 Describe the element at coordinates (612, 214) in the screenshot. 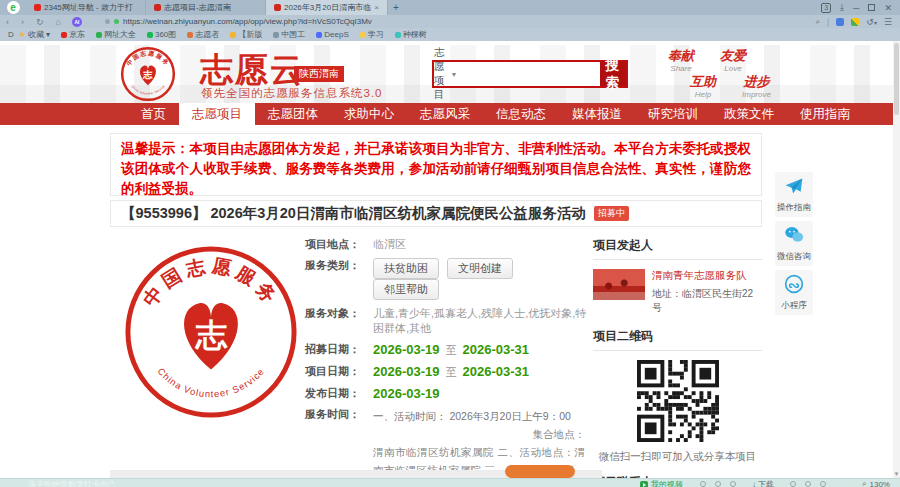

I see `status-badge: 招募中` at that location.